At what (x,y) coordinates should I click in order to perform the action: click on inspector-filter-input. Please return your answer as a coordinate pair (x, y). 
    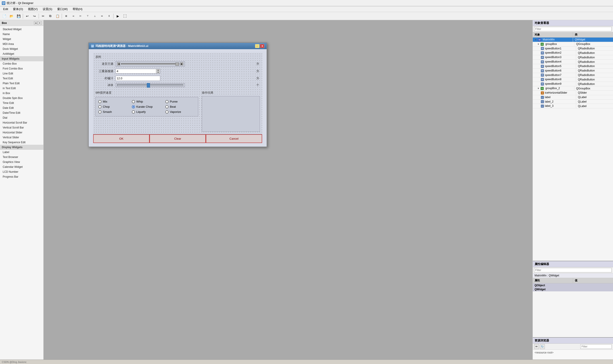
    Looking at the image, I should click on (573, 29).